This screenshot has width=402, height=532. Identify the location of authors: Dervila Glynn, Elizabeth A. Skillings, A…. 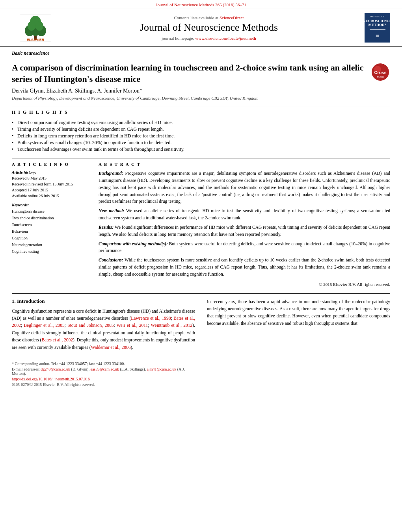
(201, 91).